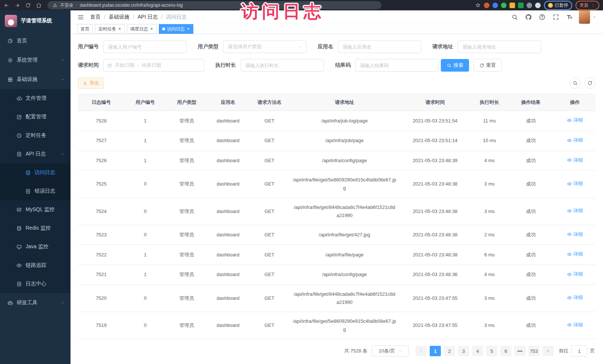 The height and width of the screenshot is (364, 603). I want to click on sidebar-item-mysql: MySQL 监控, so click(35, 210).